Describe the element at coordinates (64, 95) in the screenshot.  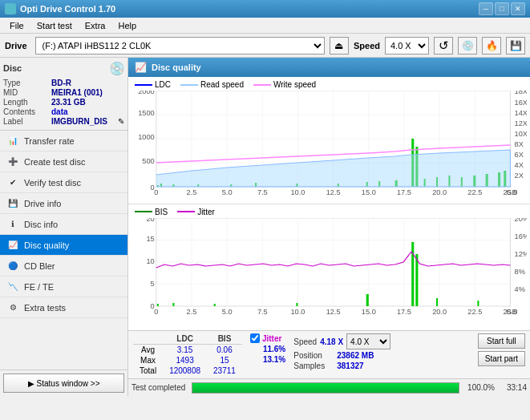
I see `disc-section: Disc 💿 Type BD-R MID MEIRA1 (001) Length…` at that location.